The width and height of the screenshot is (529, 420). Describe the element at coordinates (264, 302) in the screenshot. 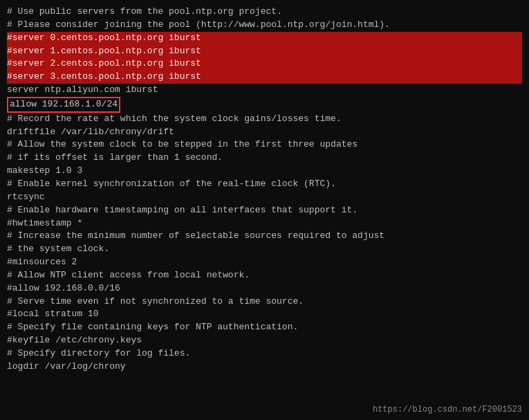

I see `terminal-line: # Serve time even if not synchronized to…` at that location.